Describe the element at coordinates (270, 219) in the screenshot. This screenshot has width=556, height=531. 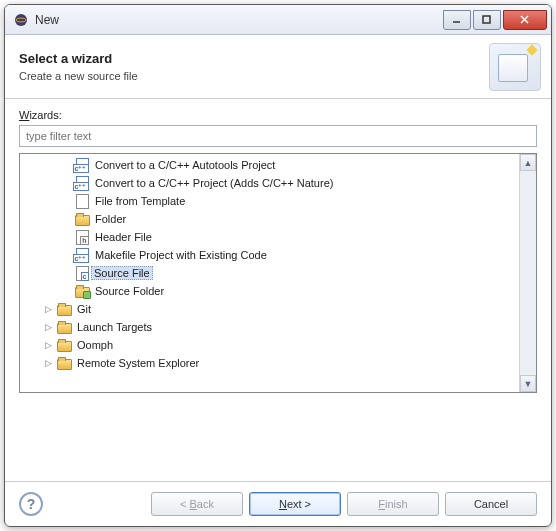
I see `tree-item: Folder` at that location.